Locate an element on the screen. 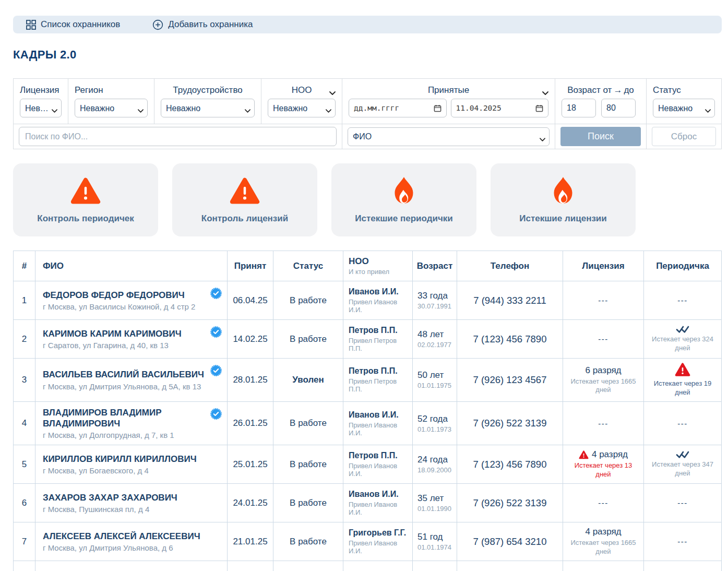 This screenshot has width=728, height=571. filter-accepted-label: Принятые is located at coordinates (449, 90).